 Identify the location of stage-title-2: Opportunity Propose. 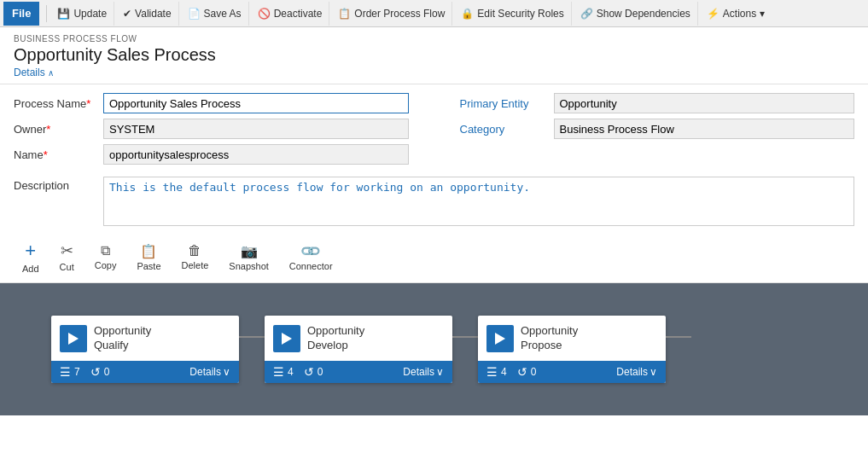
(550, 339).